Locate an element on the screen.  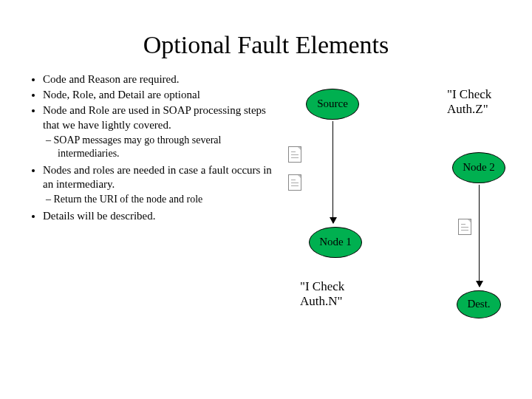
bullet-item: Code and Reason are required. is located at coordinates (162, 80).